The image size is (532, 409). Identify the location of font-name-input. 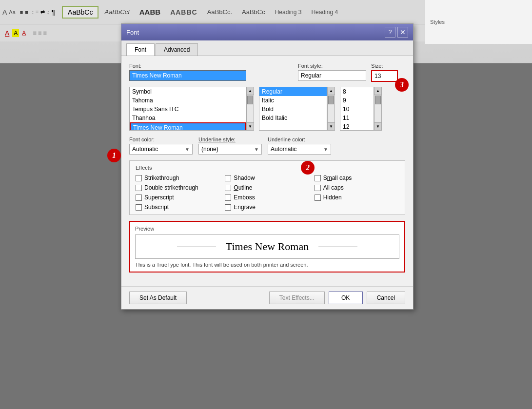
(188, 76).